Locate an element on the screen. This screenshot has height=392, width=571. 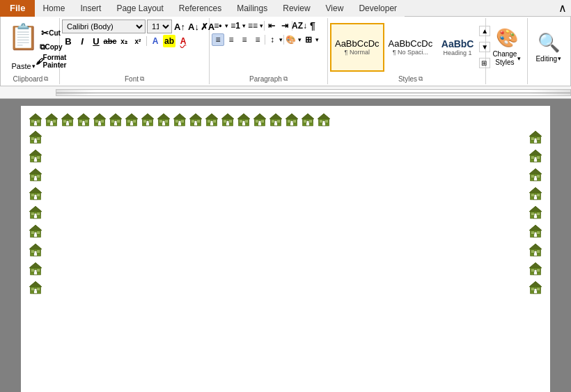
line-spacing-dropdown: ▾ is located at coordinates (281, 40).